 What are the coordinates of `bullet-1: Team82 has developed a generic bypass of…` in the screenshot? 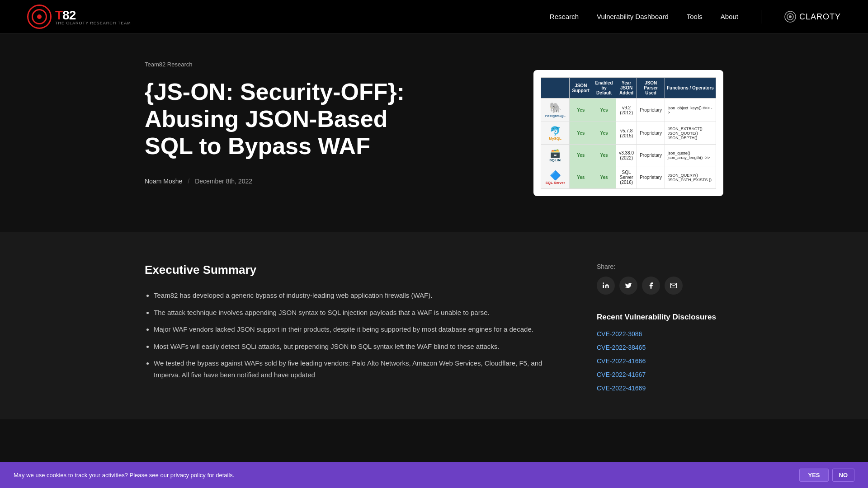 It's located at (357, 296).